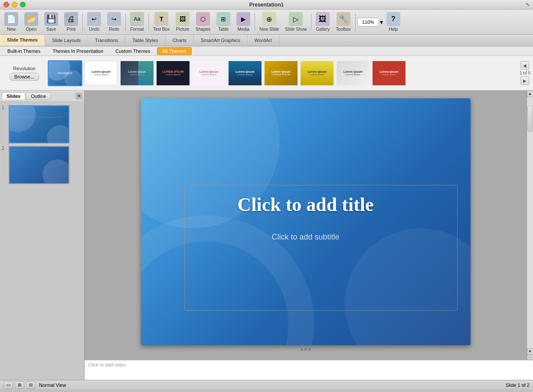 The image size is (533, 392). I want to click on undo-button: ↩ Undo, so click(94, 22).